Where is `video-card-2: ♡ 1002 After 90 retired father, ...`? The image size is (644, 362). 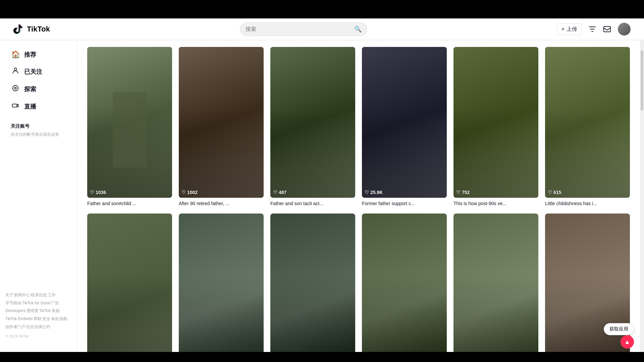
video-card-2: ♡ 1002 After 90 retired father, ... is located at coordinates (221, 127).